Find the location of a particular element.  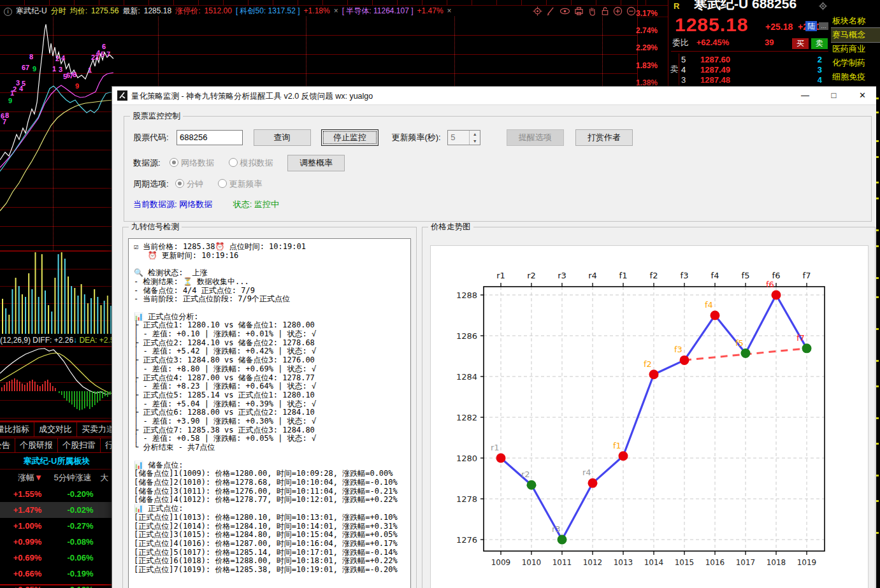

tab-个股扫雷: 个股扫雷 is located at coordinates (79, 445).